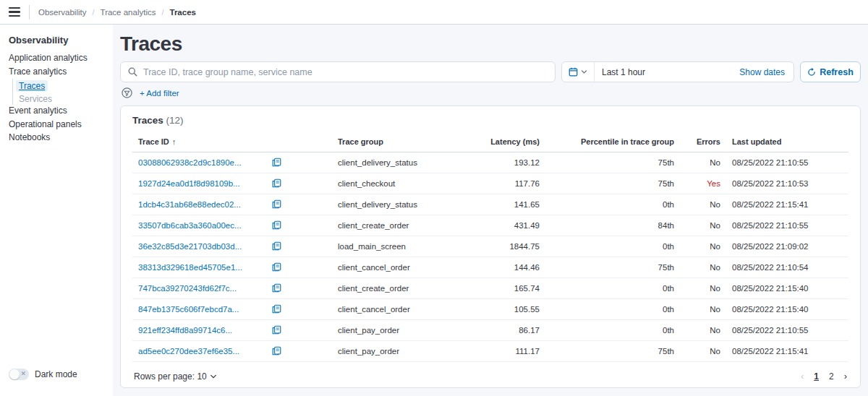 Image resolution: width=868 pixels, height=396 pixels. What do you see at coordinates (59, 98) in the screenshot?
I see `sidebar-item-services: Services` at bounding box center [59, 98].